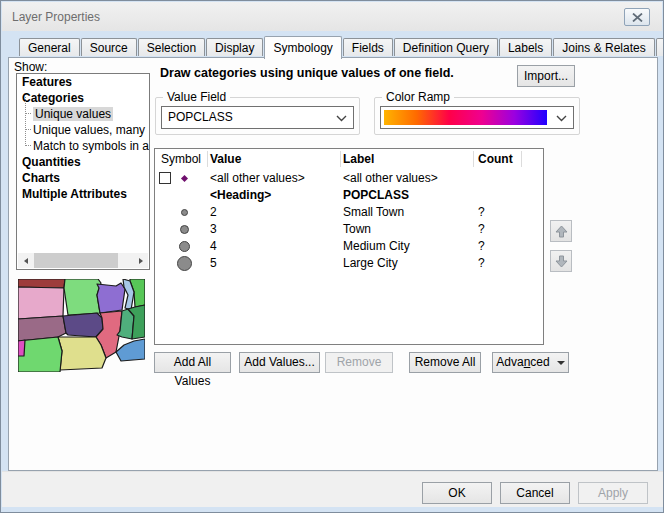  What do you see at coordinates (82, 326) in the screenshot?
I see `layer-preview-map` at bounding box center [82, 326].